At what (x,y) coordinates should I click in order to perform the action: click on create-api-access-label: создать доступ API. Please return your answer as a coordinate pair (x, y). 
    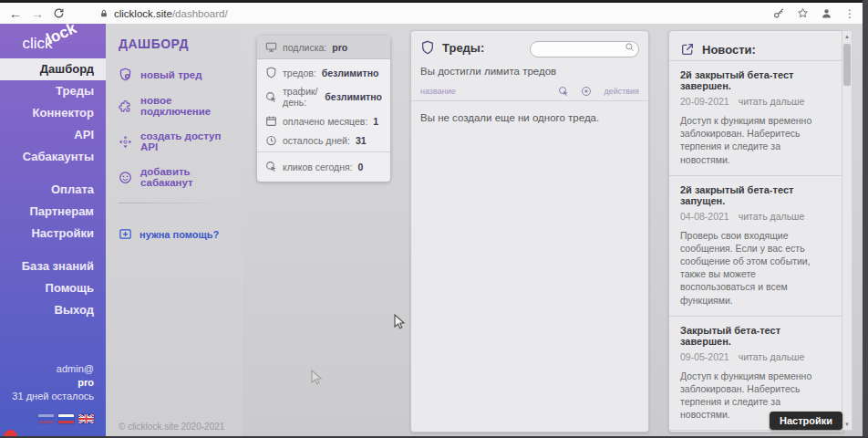
    Looking at the image, I should click on (185, 141).